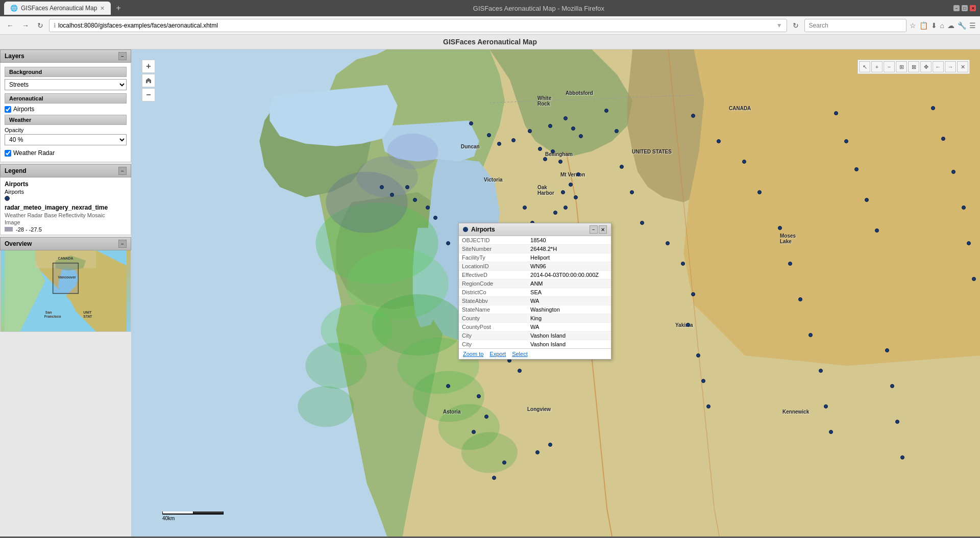  Describe the element at coordinates (26, 25) in the screenshot. I see `forward-btn: →` at that location.